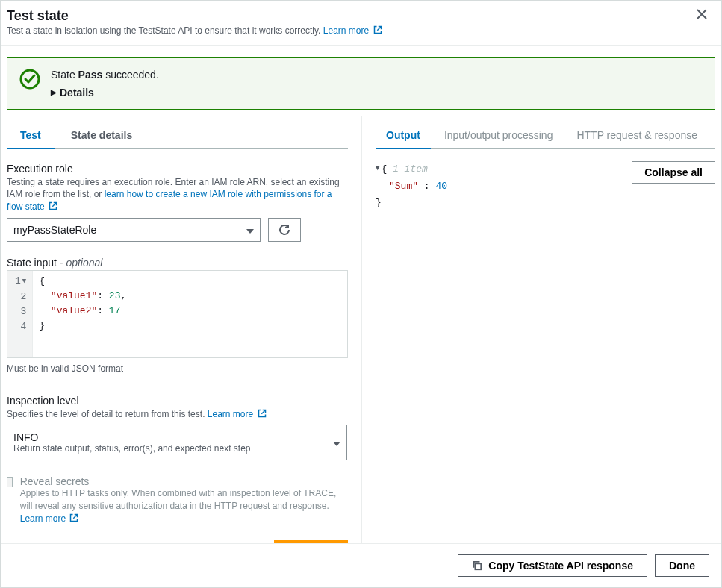 The image size is (722, 588). Describe the element at coordinates (441, 187) in the screenshot. I see `json-value: 40` at that location.